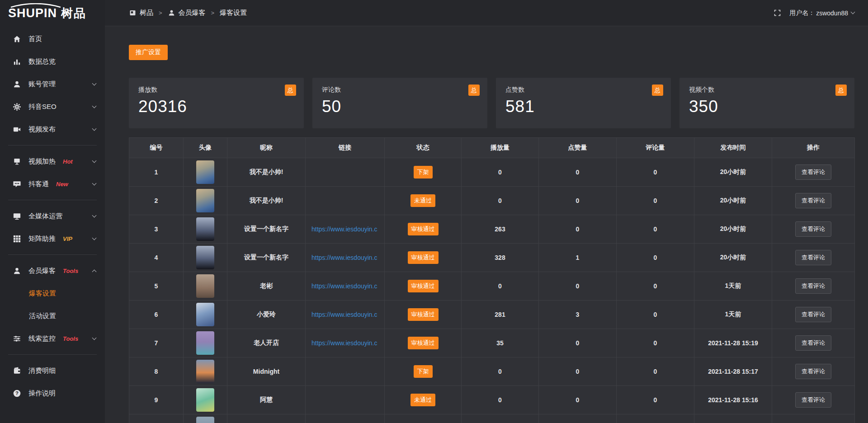 This screenshot has width=868, height=423. What do you see at coordinates (267, 201) in the screenshot?
I see `cell-nickname: 我不是小帅!` at bounding box center [267, 201].